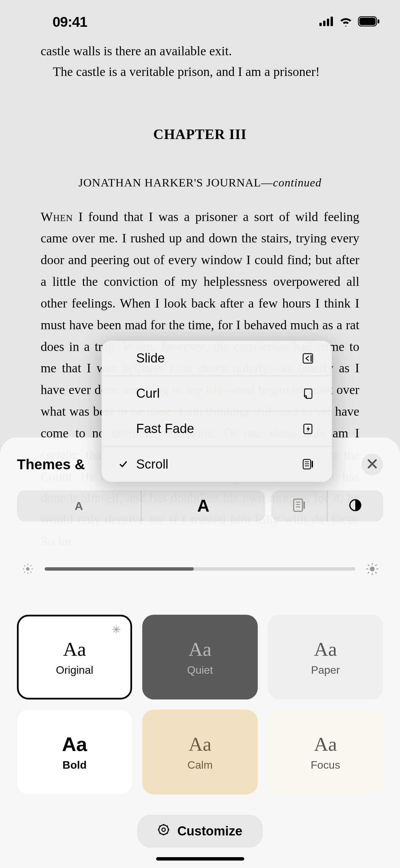 This screenshot has width=400, height=868. I want to click on contrast-icon, so click(355, 506).